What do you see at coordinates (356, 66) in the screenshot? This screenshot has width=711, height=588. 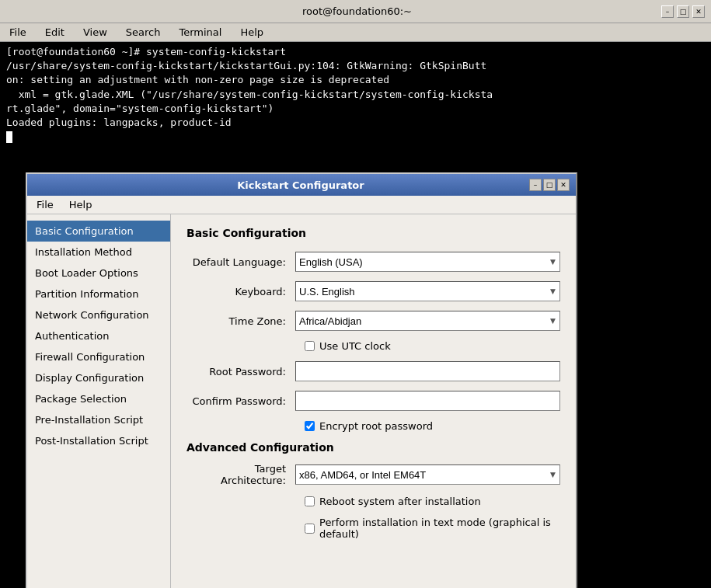 I see `terminal-line-2: /usr/share/system-config-kickstart/kicks…` at bounding box center [356, 66].